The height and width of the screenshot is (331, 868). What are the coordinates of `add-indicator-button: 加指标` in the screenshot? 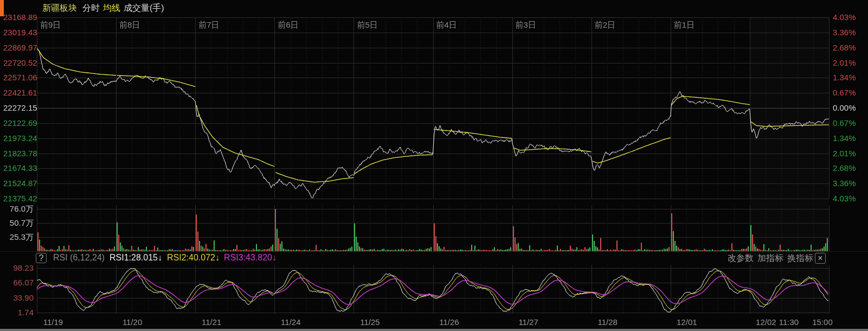 It's located at (770, 258).